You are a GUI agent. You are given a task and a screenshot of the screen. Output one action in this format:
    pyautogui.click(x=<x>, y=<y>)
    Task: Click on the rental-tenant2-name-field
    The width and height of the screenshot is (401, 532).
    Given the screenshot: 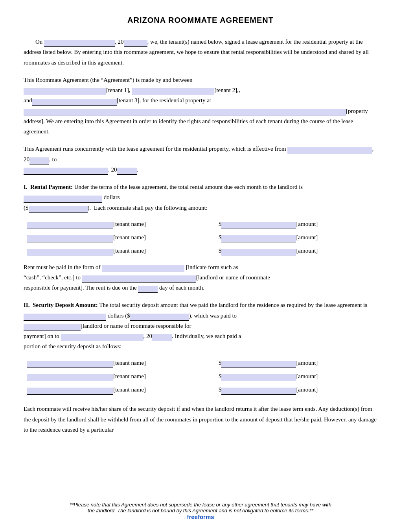 What is the action you would take?
    pyautogui.click(x=70, y=239)
    